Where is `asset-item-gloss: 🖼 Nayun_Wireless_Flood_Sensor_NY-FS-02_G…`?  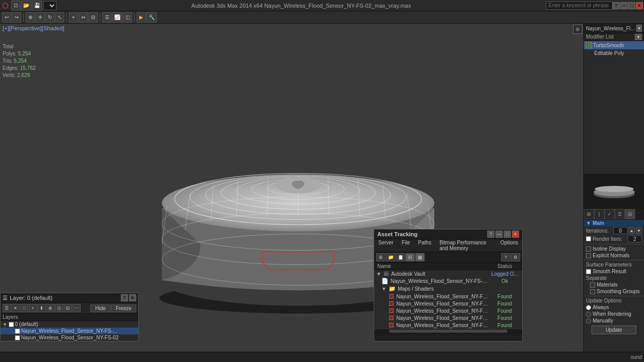 asset-item-gloss: 🖼 Nayun_Wireless_Flood_Sensor_NY-FS-02_G… is located at coordinates (448, 311).